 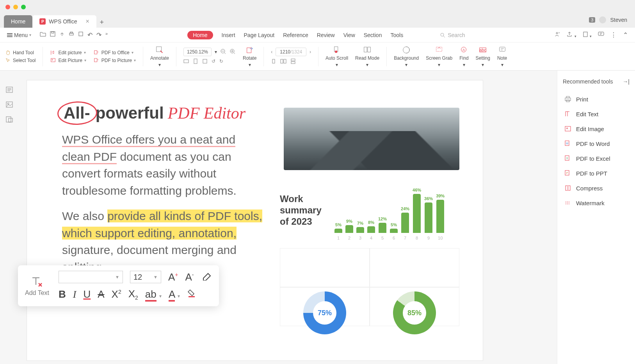 I want to click on fill-color-icon, so click(x=192, y=294).